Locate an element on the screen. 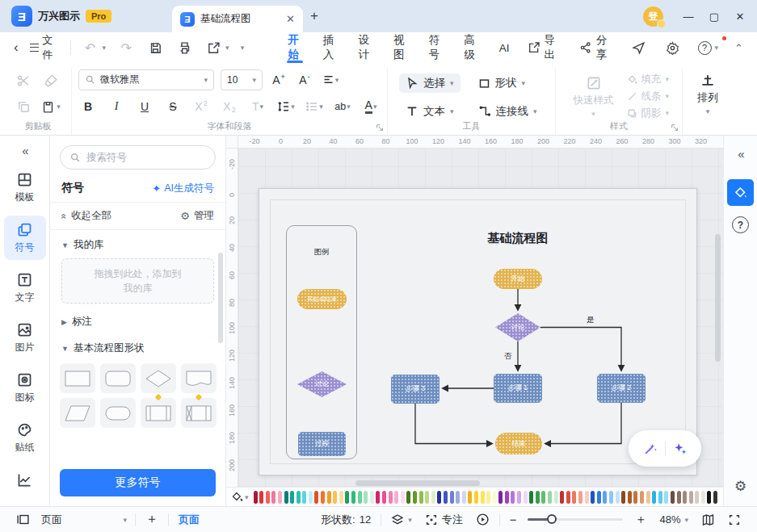  tab-home: 开始 is located at coordinates (295, 48).